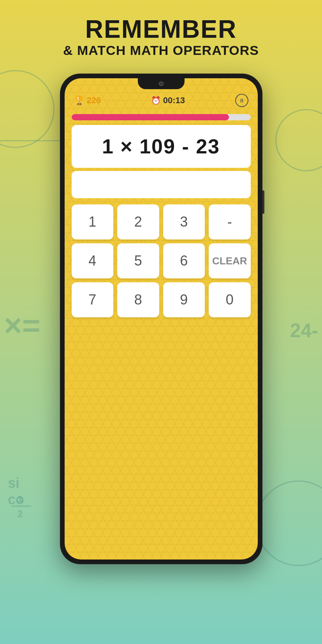 The height and width of the screenshot is (644, 322). Describe the element at coordinates (230, 261) in the screenshot. I see `key-clear-label: CLEAR` at that location.